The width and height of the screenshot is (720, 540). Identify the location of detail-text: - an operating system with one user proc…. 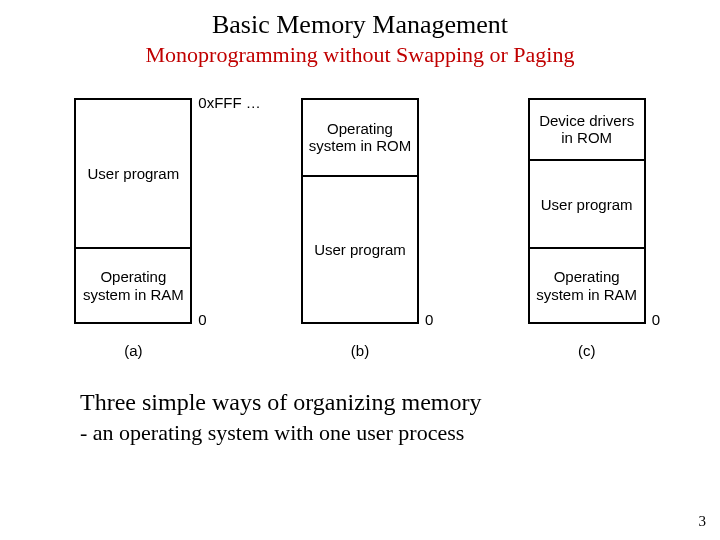
(400, 433).